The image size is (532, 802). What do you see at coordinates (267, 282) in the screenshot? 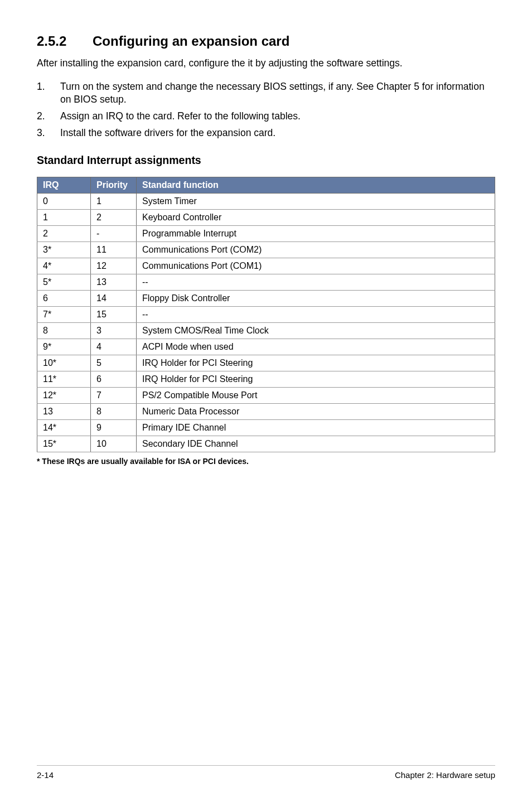
I see `table-row: 5*13--` at bounding box center [267, 282].